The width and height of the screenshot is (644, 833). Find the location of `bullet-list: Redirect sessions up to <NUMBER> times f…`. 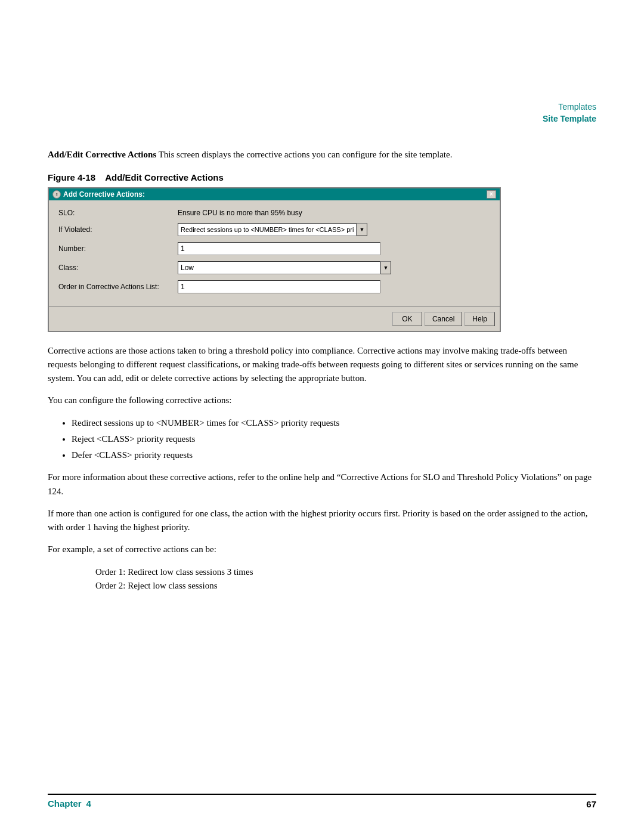

bullet-list: Redirect sessions up to <NUMBER> times f… is located at coordinates (334, 439).